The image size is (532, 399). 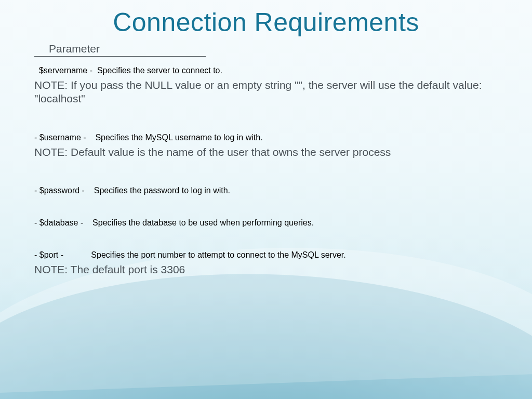 What do you see at coordinates (64, 138) in the screenshot?
I see `param-name: - $username -` at bounding box center [64, 138].